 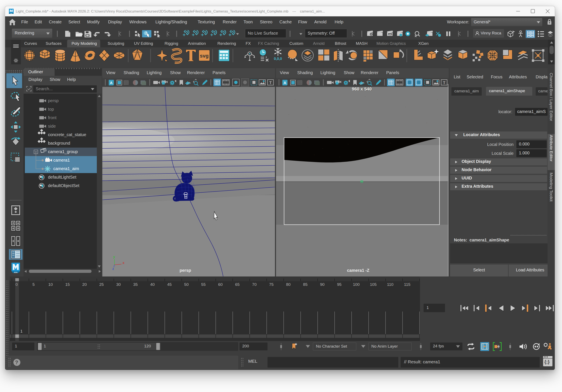 I want to click on svg-text: x, so click(x=123, y=263).